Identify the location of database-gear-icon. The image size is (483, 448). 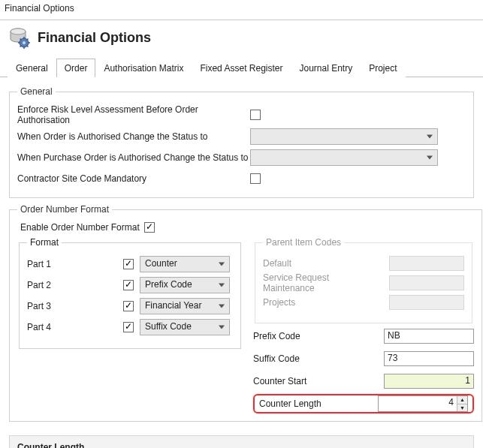
(19, 38).